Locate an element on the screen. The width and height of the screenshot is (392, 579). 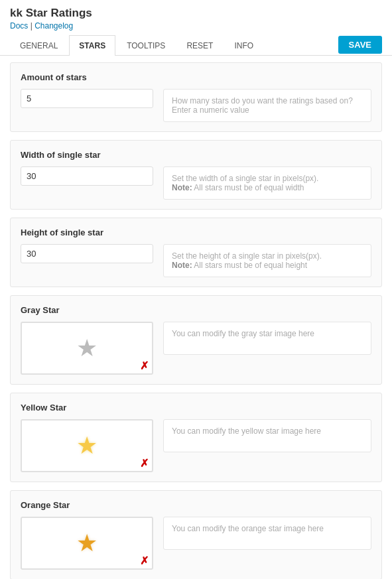
yellow-star-image-box: ★ ✗ is located at coordinates (87, 446).